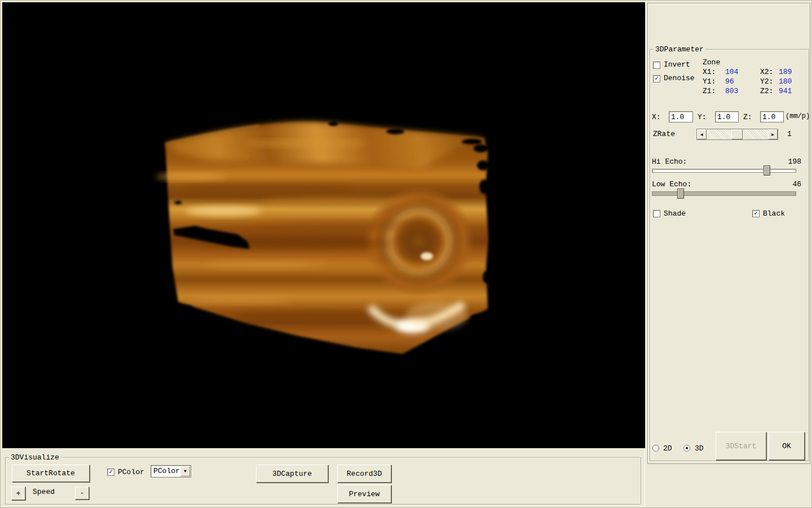 The height and width of the screenshot is (508, 812). Describe the element at coordinates (668, 448) in the screenshot. I see `mode-2d-label: 2D` at that location.